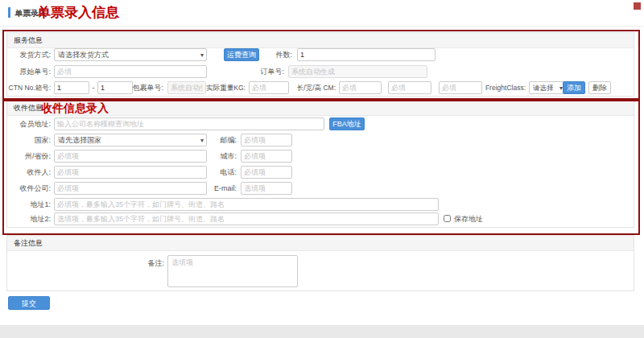  Describe the element at coordinates (72, 88) in the screenshot. I see `ctn-from-input` at that location.